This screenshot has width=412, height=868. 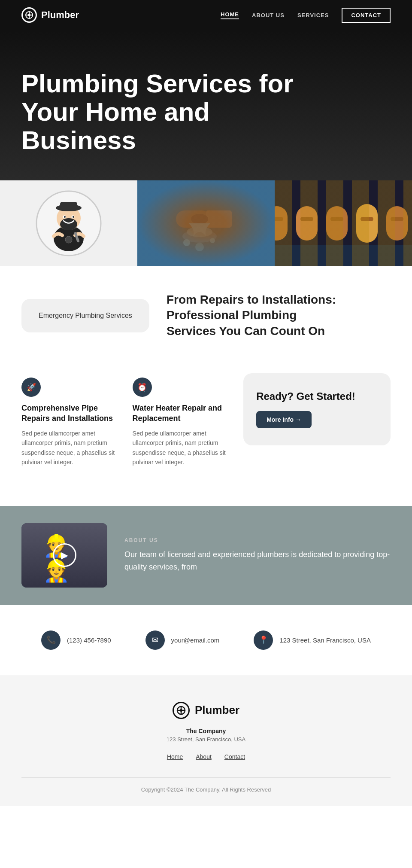 I want to click on footer-copyright: Copyright ©2024 The Company, All Rights …, so click(x=206, y=789).